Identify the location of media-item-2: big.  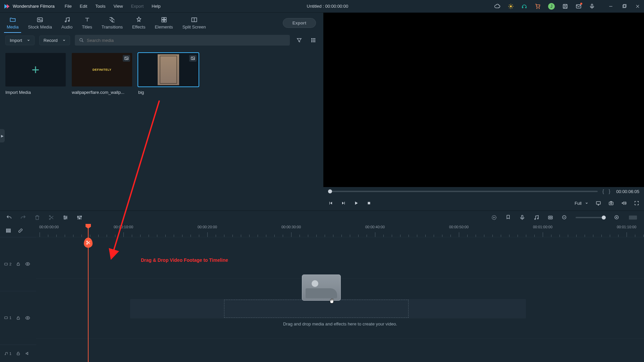
(168, 74).